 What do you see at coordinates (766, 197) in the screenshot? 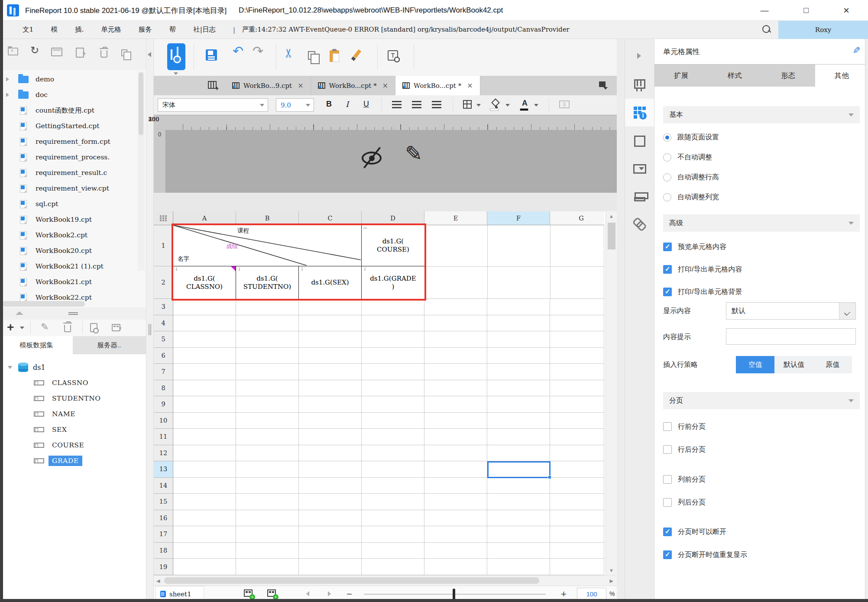
I see `adjust-radio: 自动调整列宽` at bounding box center [766, 197].